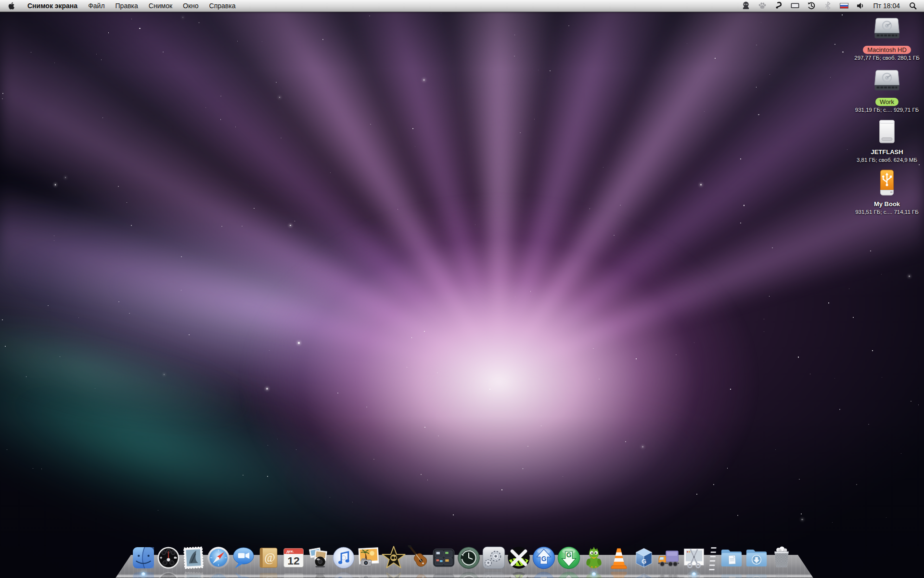  I want to click on dock-item-xtorrent, so click(519, 558).